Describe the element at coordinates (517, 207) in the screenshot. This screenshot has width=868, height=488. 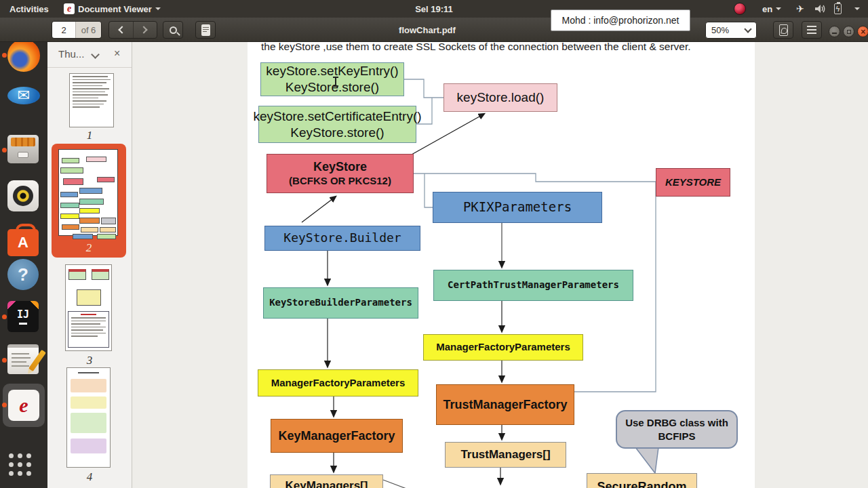
I see `pkix-parameters-node: PKIXParameters` at that location.